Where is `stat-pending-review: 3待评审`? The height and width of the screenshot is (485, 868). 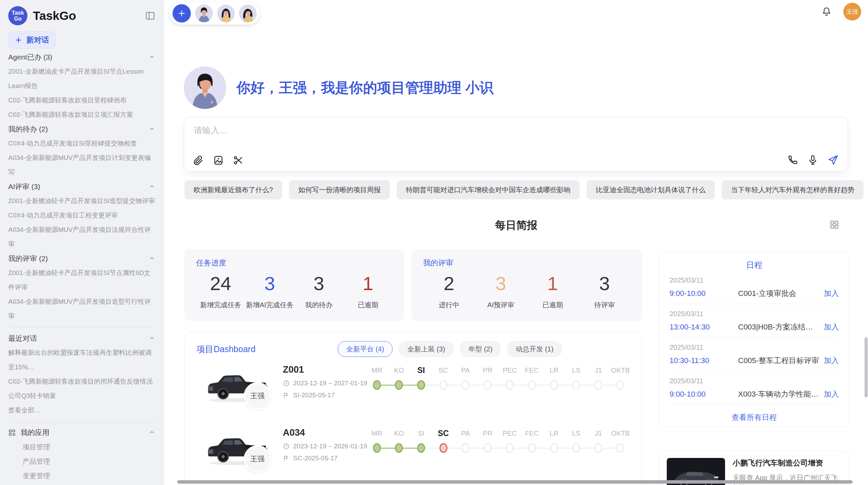
stat-pending-review: 3待评审 is located at coordinates (605, 290).